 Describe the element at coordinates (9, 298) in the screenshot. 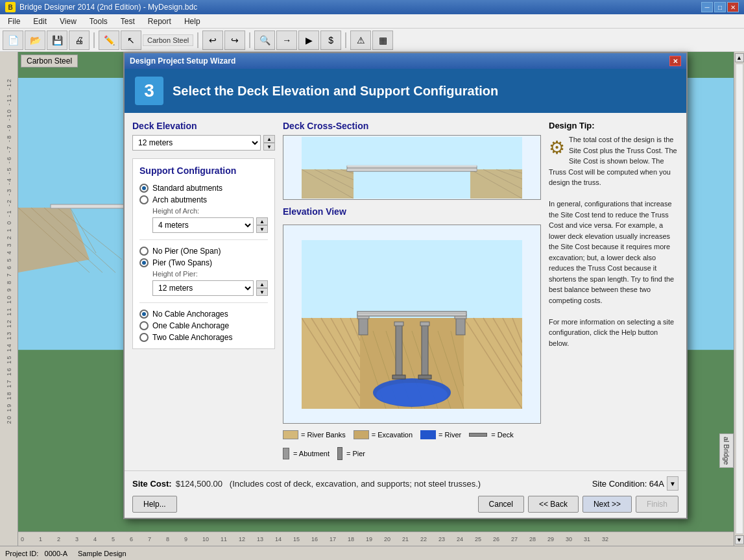

I see `ruler-left: 20 19 18 17 16 15 14 13 12 11 10 9 8 7 6…` at that location.